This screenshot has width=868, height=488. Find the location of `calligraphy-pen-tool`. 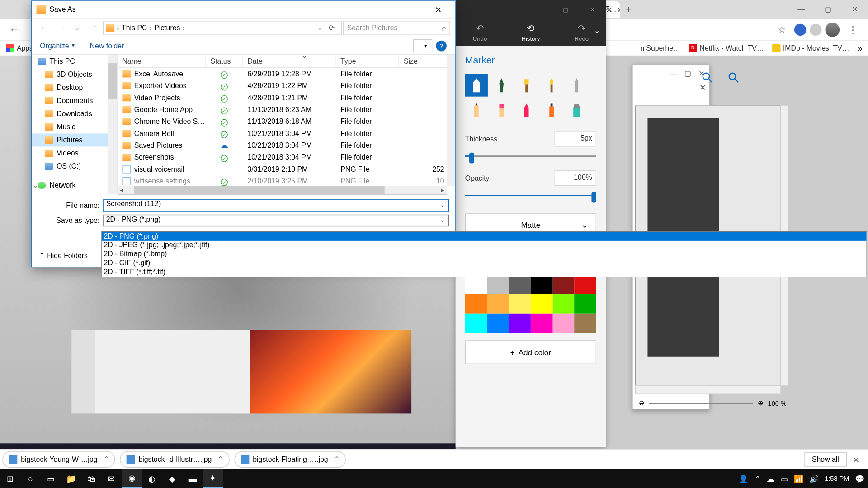

calligraphy-pen-tool is located at coordinates (501, 85).